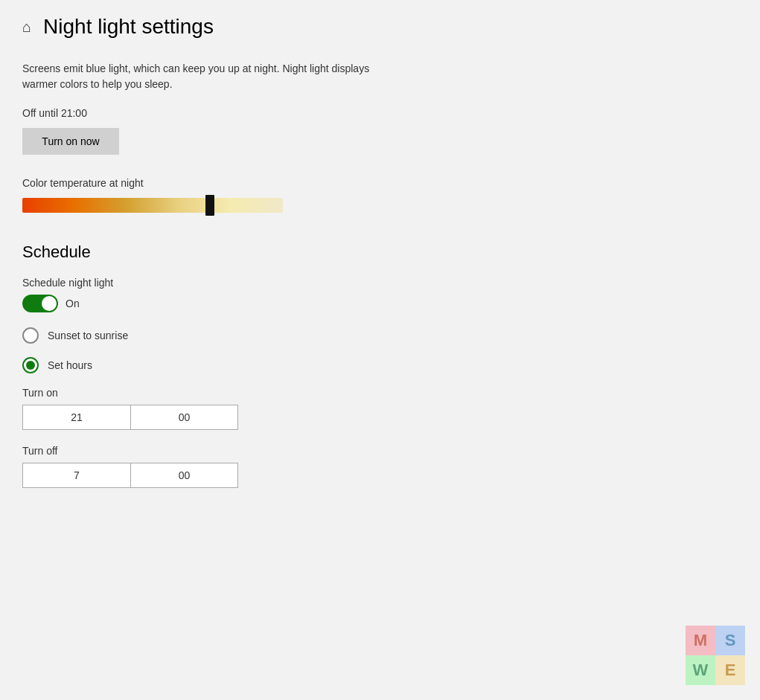 This screenshot has height=700, width=760. What do you see at coordinates (242, 183) in the screenshot?
I see `color-temp-label: Color temperature at night` at bounding box center [242, 183].